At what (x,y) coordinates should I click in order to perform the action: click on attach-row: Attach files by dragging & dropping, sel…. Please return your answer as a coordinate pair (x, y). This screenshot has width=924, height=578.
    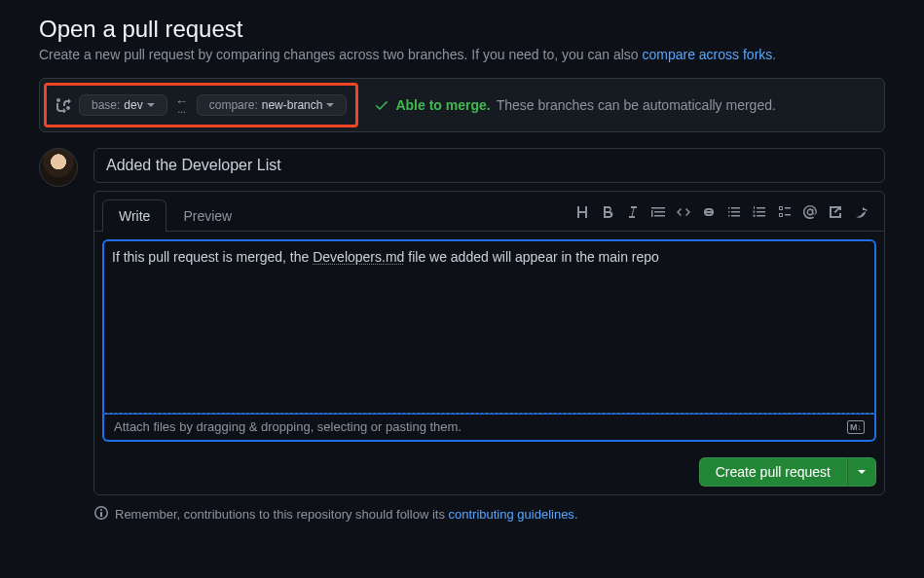
    Looking at the image, I should click on (489, 427).